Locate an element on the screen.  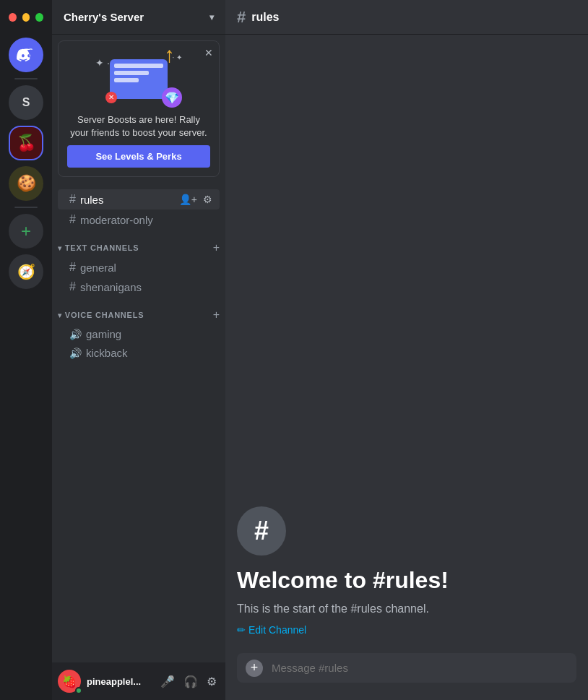
channel-header: # rules is located at coordinates (407, 17).